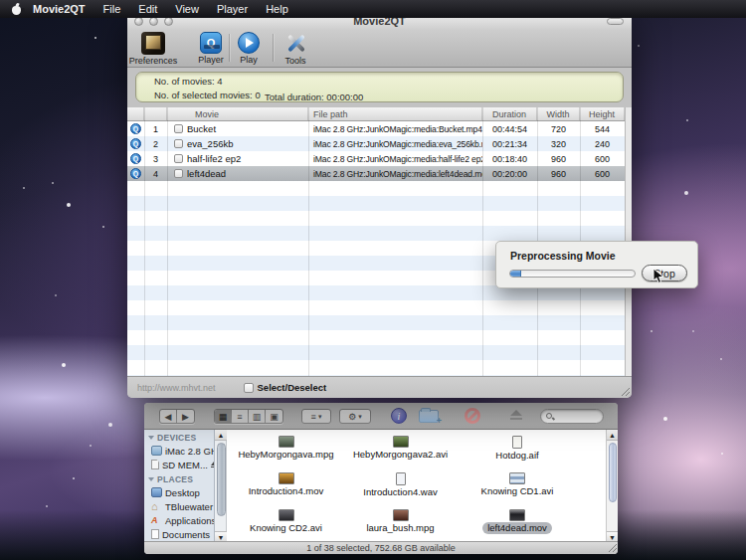 The height and width of the screenshot is (560, 746). Describe the element at coordinates (153, 49) in the screenshot. I see `preferences-button: Preferences` at that location.